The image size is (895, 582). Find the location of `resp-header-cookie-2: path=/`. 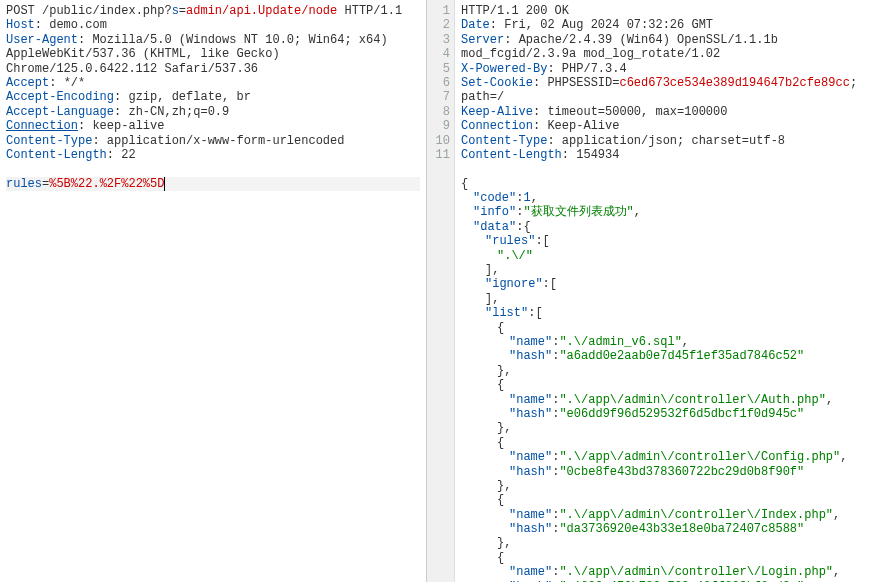

resp-header-cookie-2: path=/ is located at coordinates (675, 97).